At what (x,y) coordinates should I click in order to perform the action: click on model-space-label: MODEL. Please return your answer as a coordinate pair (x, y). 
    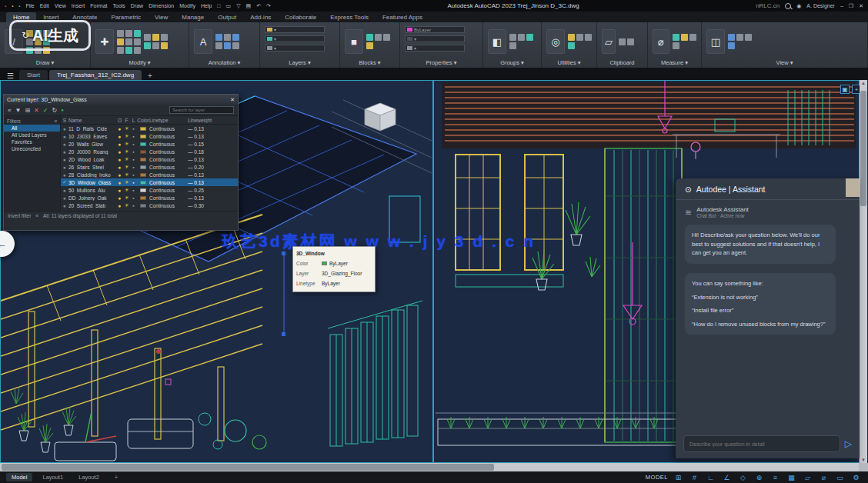
    Looking at the image, I should click on (657, 477).